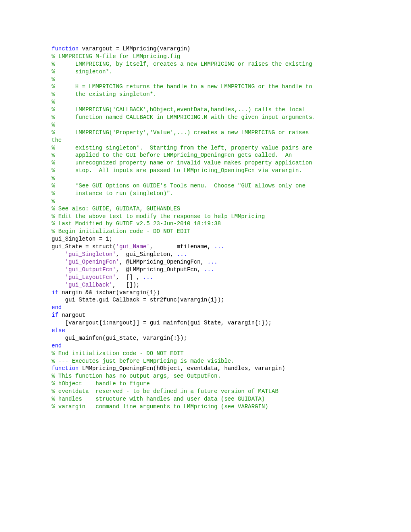 The height and width of the screenshot is (532, 411). I want to click on code-token-com: % unrecognized property name or invalid …, so click(182, 163).